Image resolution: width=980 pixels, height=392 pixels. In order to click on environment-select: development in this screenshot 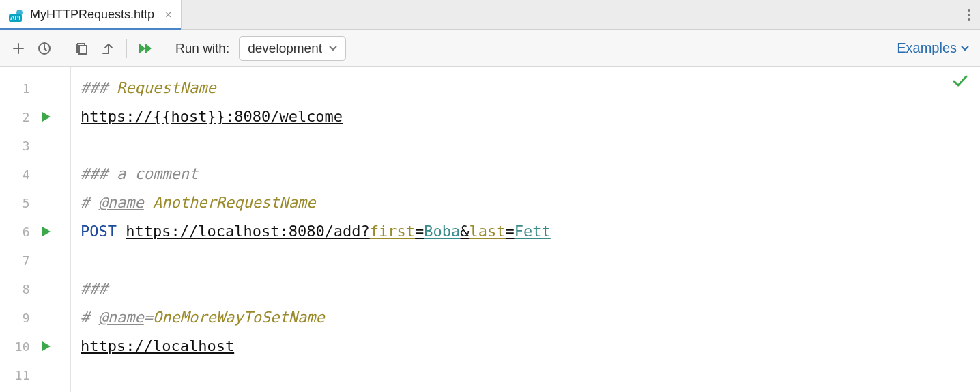, I will do `click(292, 48)`.